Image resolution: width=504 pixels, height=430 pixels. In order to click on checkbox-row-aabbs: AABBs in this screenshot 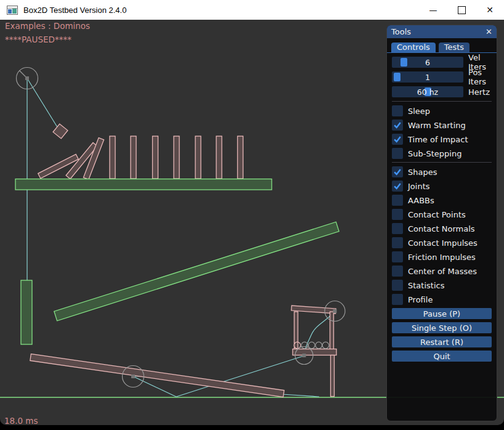, I will do `click(442, 200)`.